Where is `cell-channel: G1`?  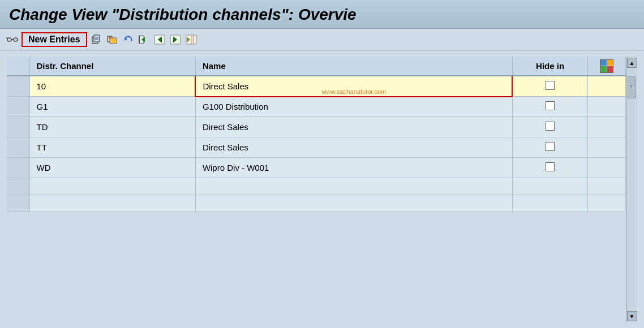 cell-channel: G1 is located at coordinates (112, 107).